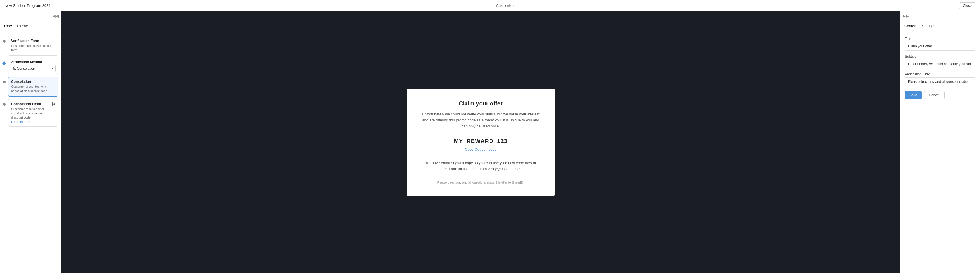 The image size is (980, 273). Describe the element at coordinates (5, 82) in the screenshot. I see `flow-dot-consolation` at that location.